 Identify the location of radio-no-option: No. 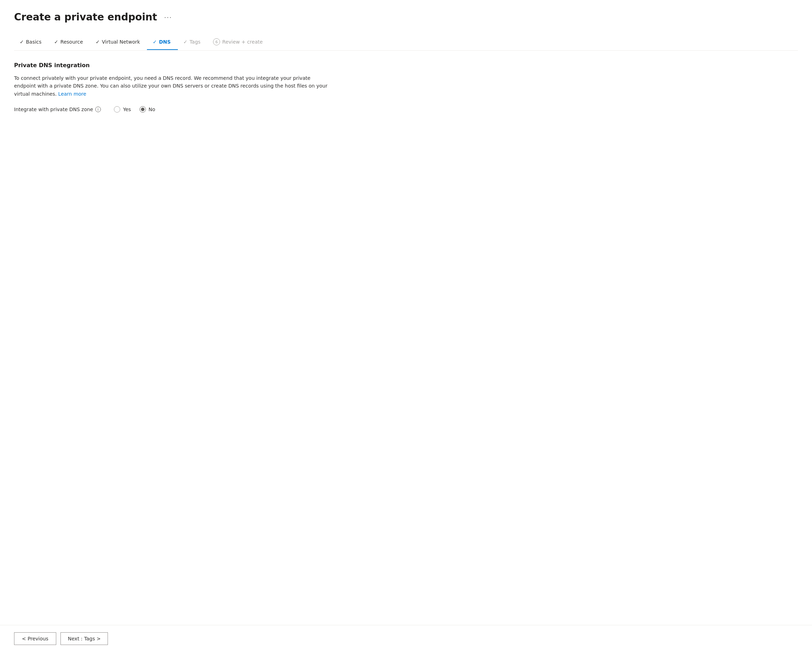
(148, 109).